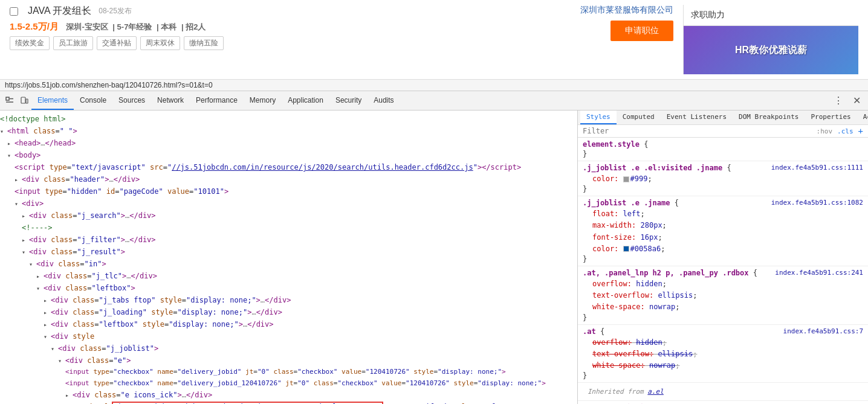 This screenshot has width=868, height=404. I want to click on style-block-jname: .j_joblist .e .jname { index.fe4a5b91.cs…, so click(723, 231).